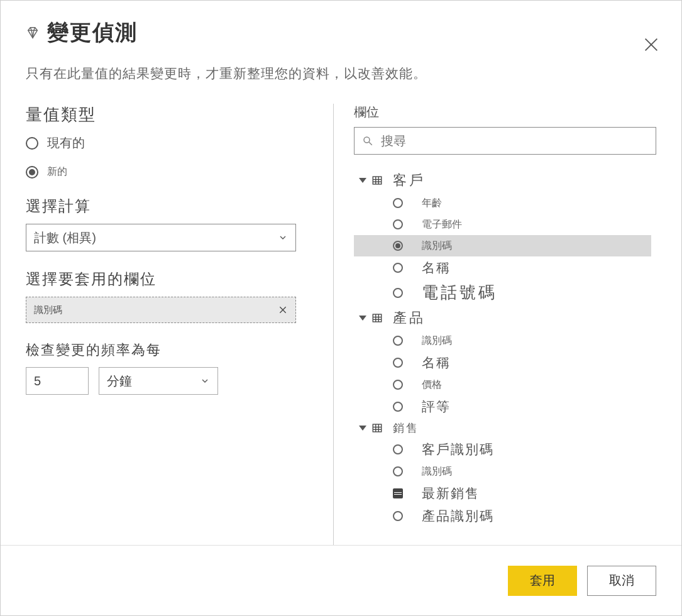 The width and height of the screenshot is (682, 616). I want to click on tree-table-header: 客戶, so click(503, 180).